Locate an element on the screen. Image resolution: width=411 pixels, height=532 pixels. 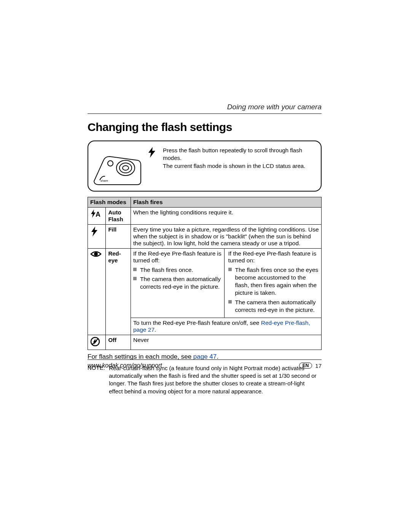
mode-fires: When the lighting conditions require it. is located at coordinates (226, 216).